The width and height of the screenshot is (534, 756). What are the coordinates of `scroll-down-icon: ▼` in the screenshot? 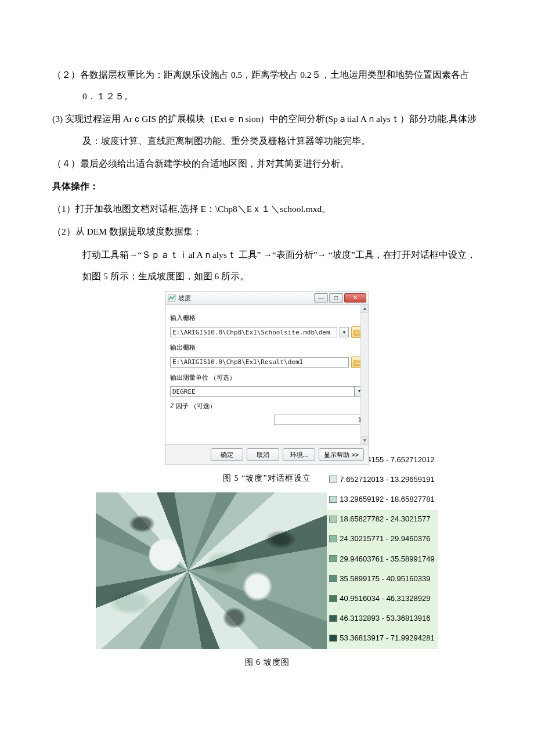 It's located at (365, 440).